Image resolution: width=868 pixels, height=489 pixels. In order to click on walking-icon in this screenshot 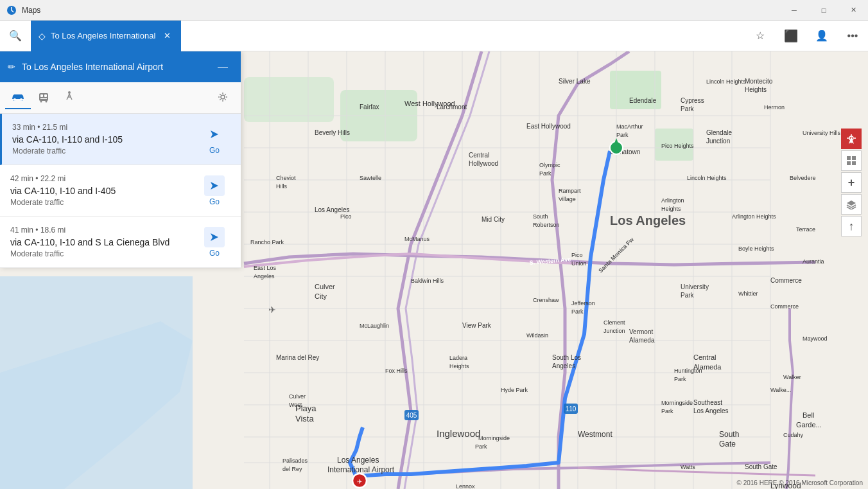, I will do `click(69, 97)`.